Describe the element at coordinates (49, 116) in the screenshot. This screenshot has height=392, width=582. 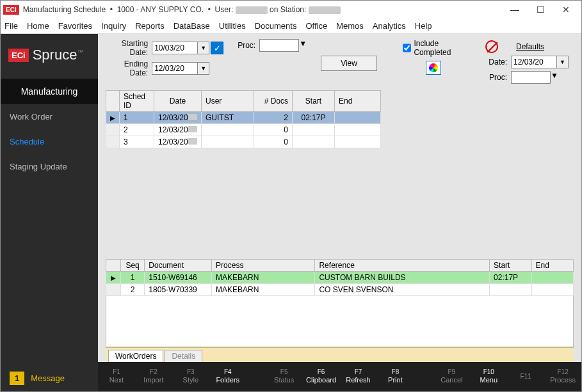
I see `sidebar-item-work-order: Work Order` at that location.